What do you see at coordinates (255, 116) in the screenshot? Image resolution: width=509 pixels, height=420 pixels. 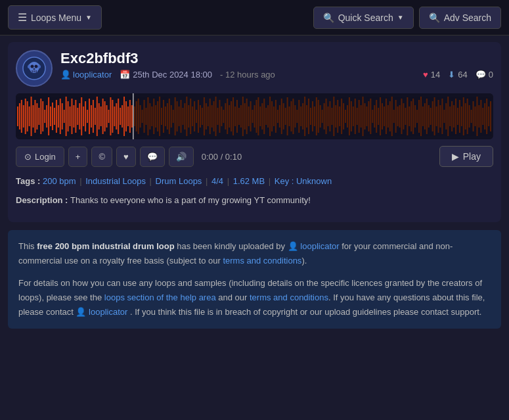 I see `waveform` at bounding box center [255, 116].